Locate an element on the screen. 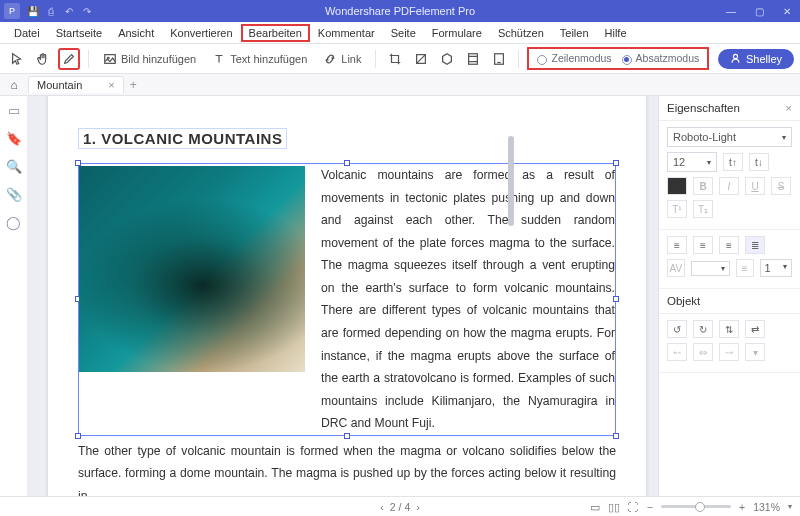 The height and width of the screenshot is (516, 800). decrease-size-icon: t↓ is located at coordinates (759, 162).